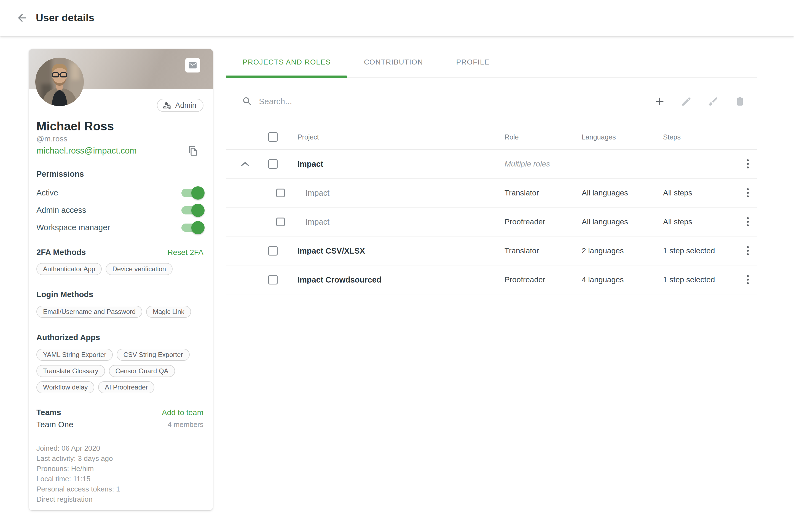 This screenshot has width=794, height=532. I want to click on reset-2fa-link: Reset 2FA, so click(185, 252).